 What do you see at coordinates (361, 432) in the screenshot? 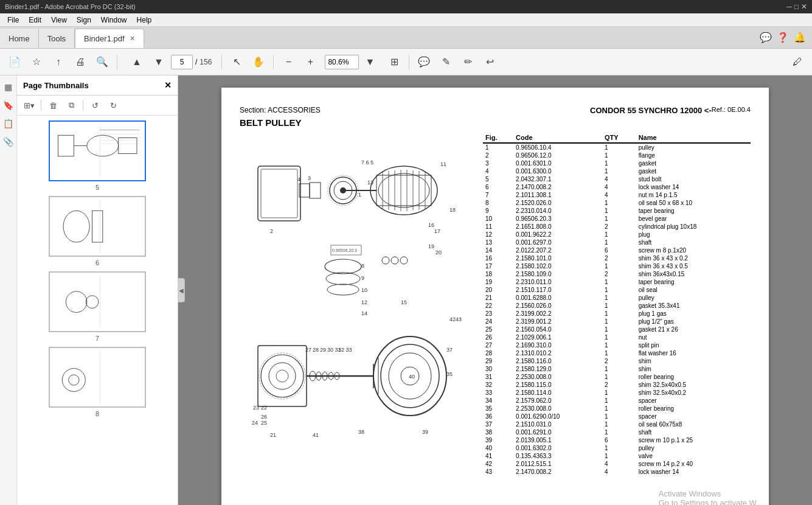
I see `svg-text: 38` at bounding box center [361, 432].